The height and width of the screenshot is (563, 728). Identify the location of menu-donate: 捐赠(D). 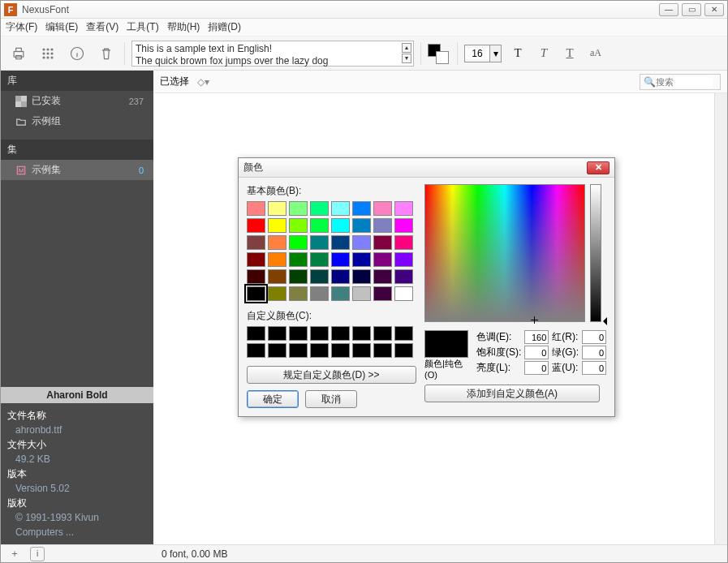
(224, 28).